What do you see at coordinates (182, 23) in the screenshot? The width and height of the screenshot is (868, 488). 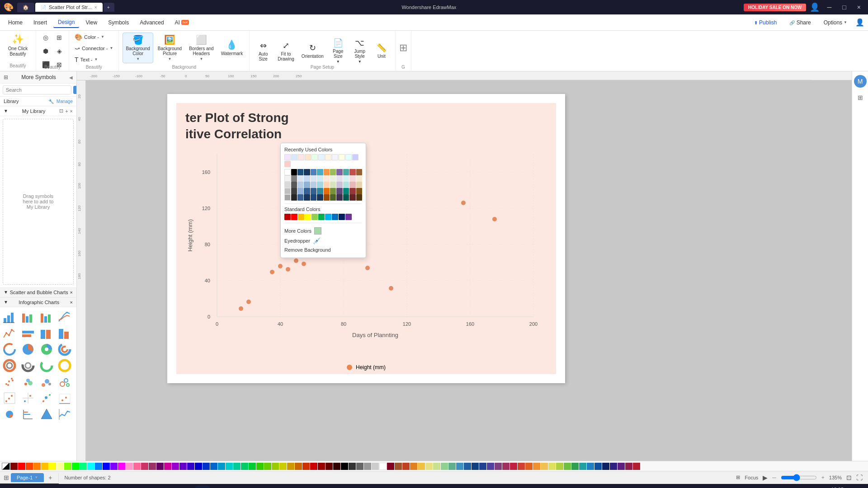 I see `menu-ai: AI hot` at bounding box center [182, 23].